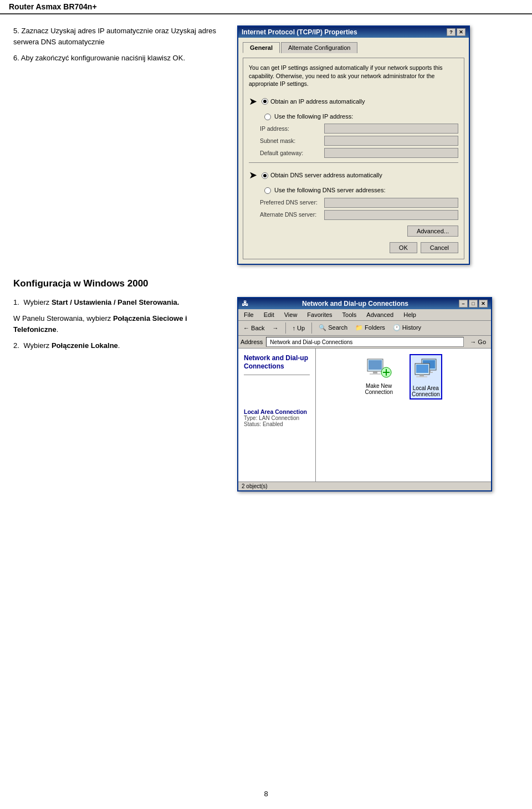 This screenshot has height=809, width=532. Describe the element at coordinates (359, 215) in the screenshot. I see `alternate-dns-row: Alternate DNS server:` at that location.